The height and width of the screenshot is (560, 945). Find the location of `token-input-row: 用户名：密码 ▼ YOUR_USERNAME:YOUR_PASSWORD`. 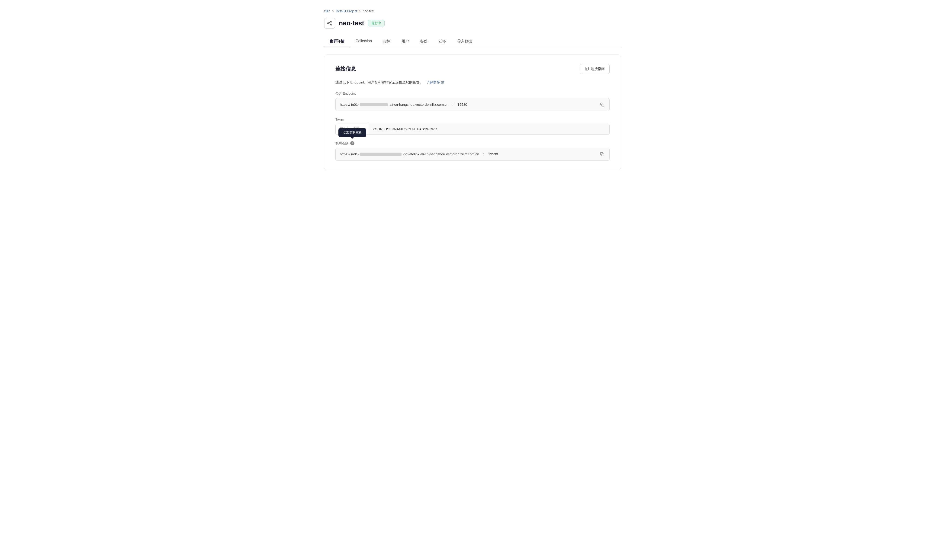

token-input-row: 用户名：密码 ▼ YOUR_USERNAME:YOUR_PASSWORD is located at coordinates (472, 129).